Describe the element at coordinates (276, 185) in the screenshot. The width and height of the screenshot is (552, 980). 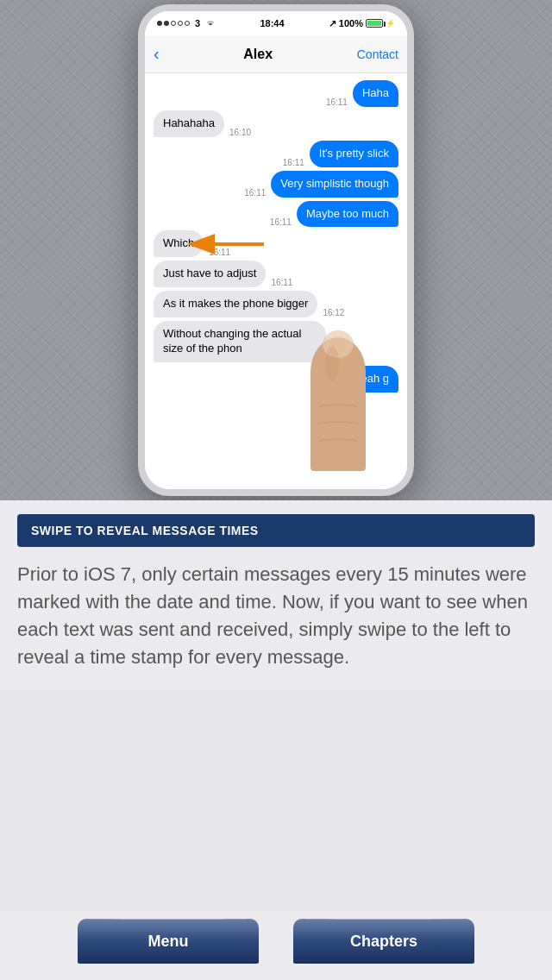
I see `message-row-4: 16:11 Very simplistic though` at that location.